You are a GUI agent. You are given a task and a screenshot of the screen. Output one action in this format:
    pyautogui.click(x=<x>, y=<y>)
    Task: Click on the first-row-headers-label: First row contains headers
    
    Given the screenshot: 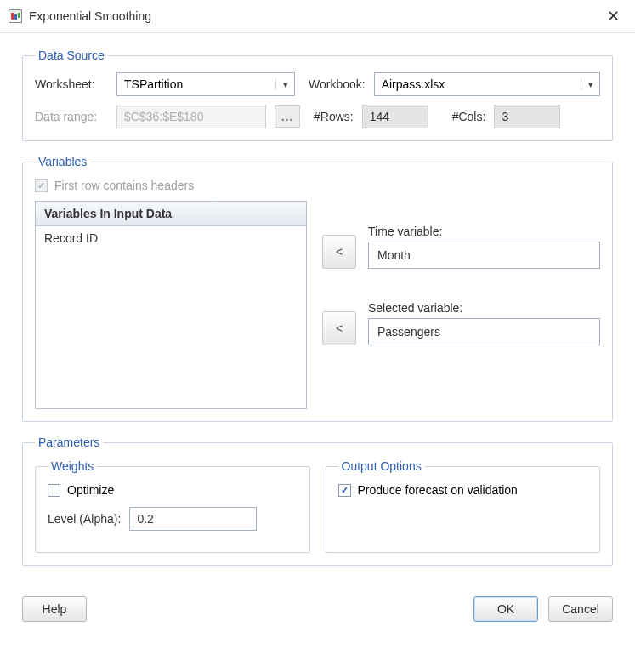 What is the action you would take?
    pyautogui.click(x=124, y=185)
    